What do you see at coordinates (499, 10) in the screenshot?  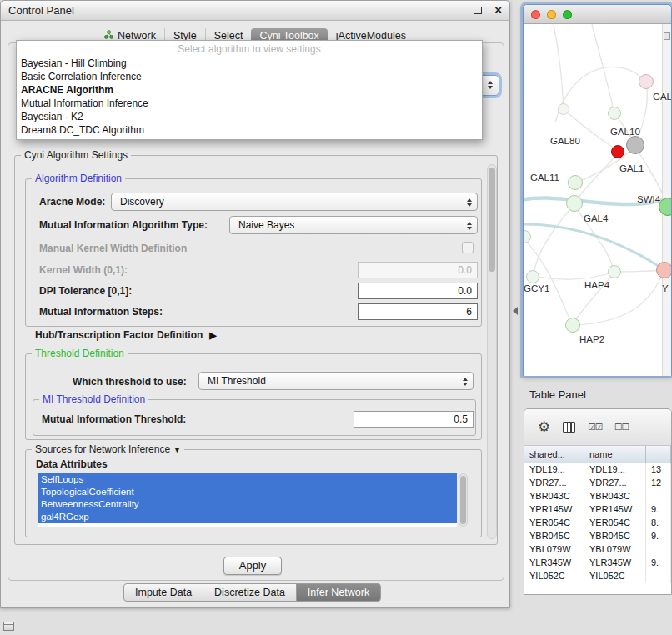 I see `close-window-icon: ×` at bounding box center [499, 10].